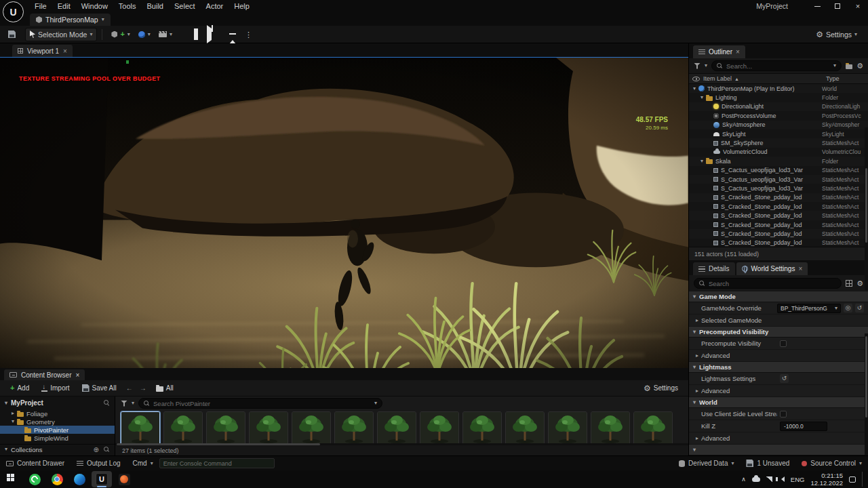 This screenshot has height=488, width=868. I want to click on output-log-button: Output Log, so click(98, 464).